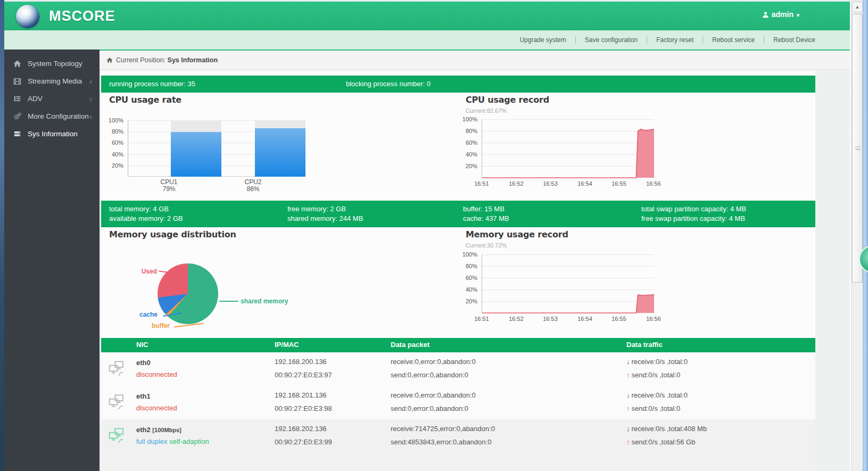  What do you see at coordinates (28, 16) in the screenshot?
I see `globe-logo-icon` at bounding box center [28, 16].